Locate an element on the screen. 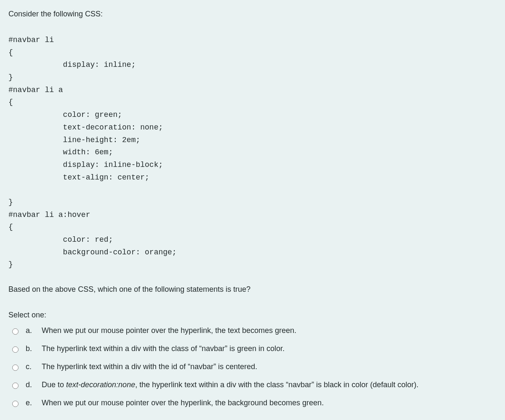 The width and height of the screenshot is (505, 420). option-a: a. When we put our mouse pointer over th… is located at coordinates (253, 330).